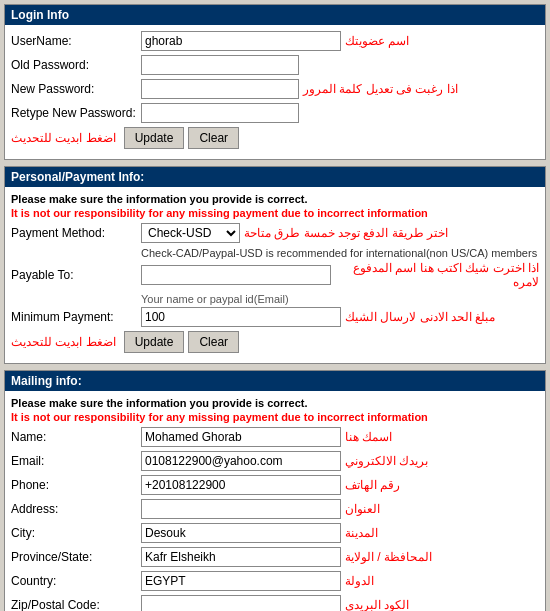 This screenshot has height=611, width=550. I want to click on province-label: Province/State:, so click(76, 557).